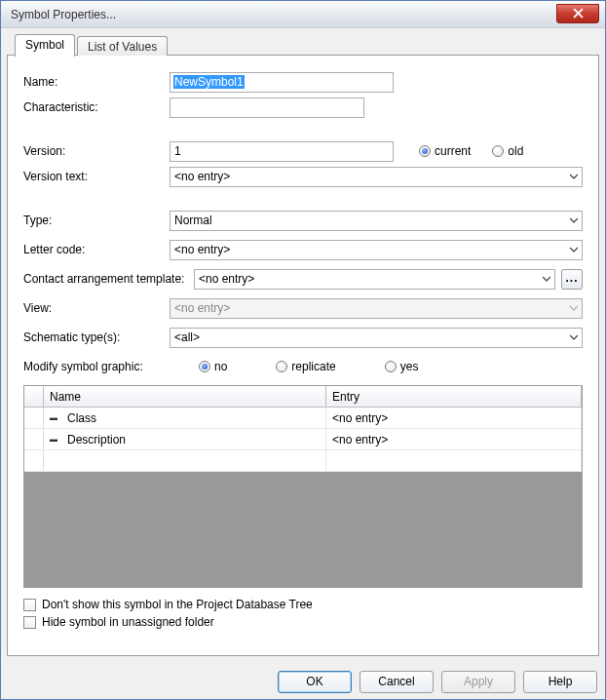  I want to click on version-label: Version:, so click(96, 151).